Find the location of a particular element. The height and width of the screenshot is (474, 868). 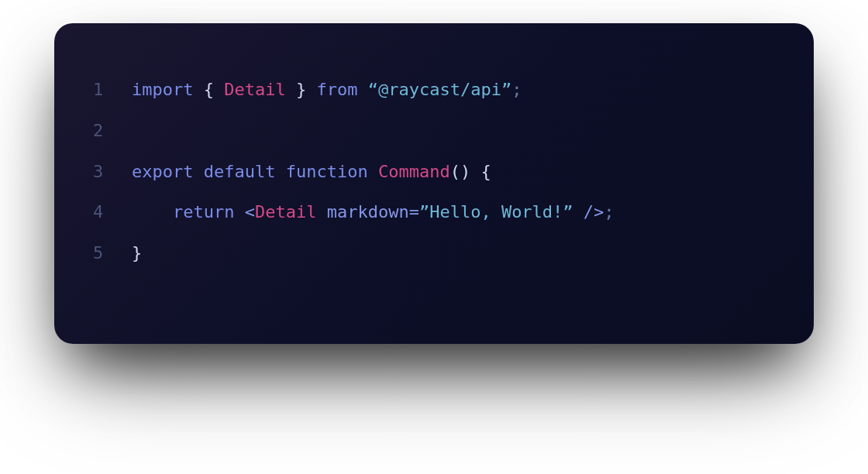

code-content: import { Detail } from “@raycast/api”; is located at coordinates (327, 90).